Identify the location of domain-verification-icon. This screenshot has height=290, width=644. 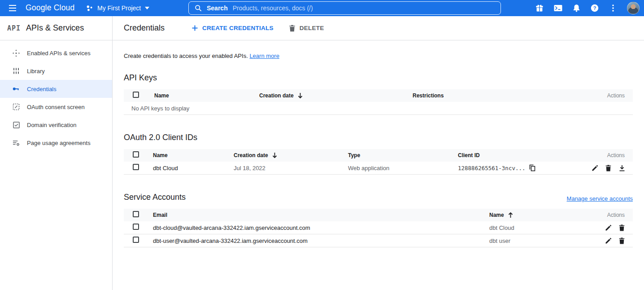
(16, 125).